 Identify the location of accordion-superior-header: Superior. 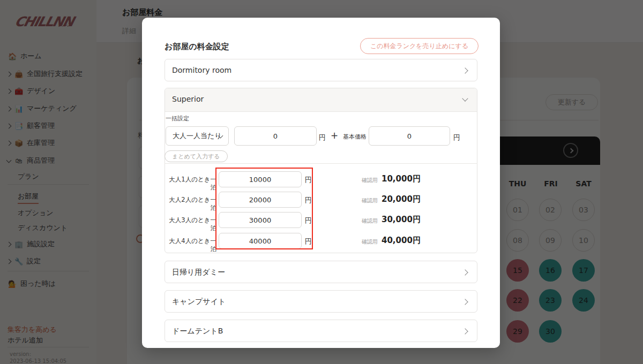
(321, 100).